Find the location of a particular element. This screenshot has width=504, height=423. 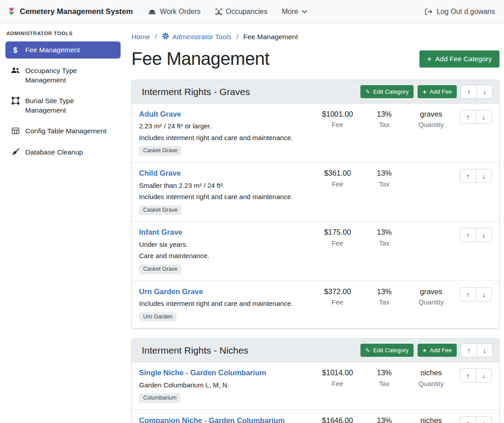

fee-name-link: Urn Garden Grave is located at coordinates (171, 292).